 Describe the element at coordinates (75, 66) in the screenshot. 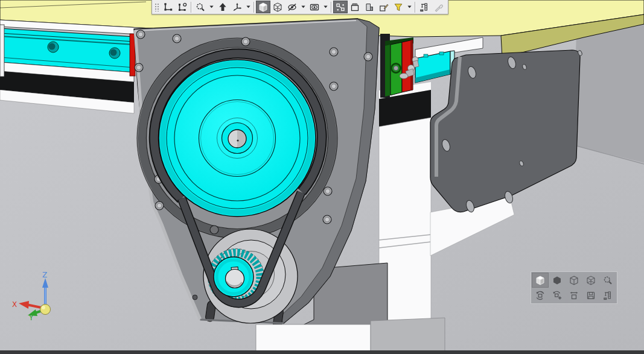

I see `left-linear-rail` at that location.